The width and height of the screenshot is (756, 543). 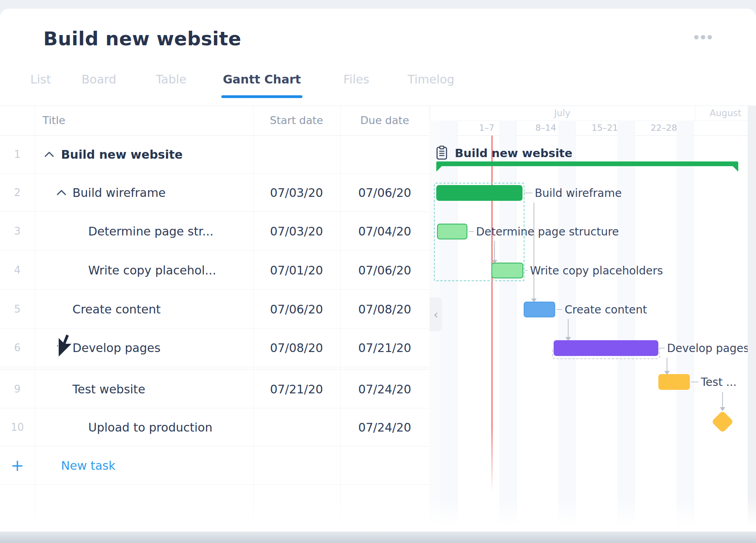 What do you see at coordinates (587, 164) in the screenshot?
I see `project-summary-bar` at bounding box center [587, 164].